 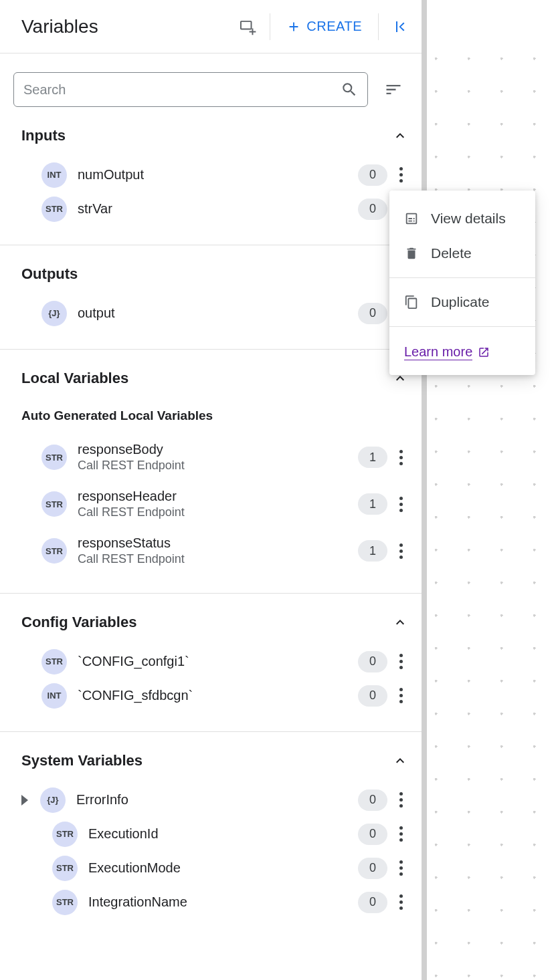 What do you see at coordinates (393, 90) in the screenshot?
I see `sort-icon` at bounding box center [393, 90].